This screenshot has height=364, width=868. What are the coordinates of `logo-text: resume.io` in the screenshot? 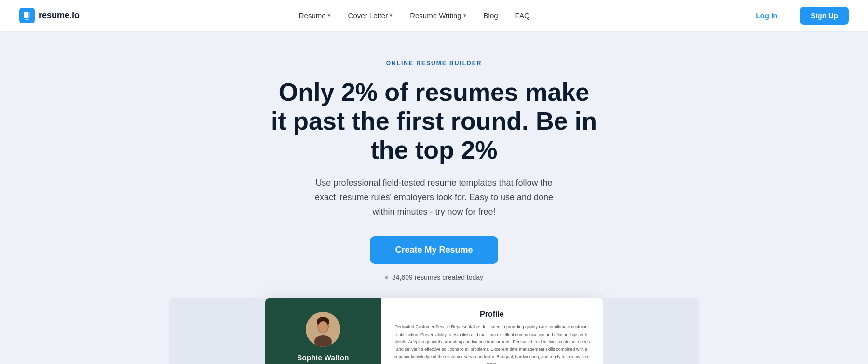 It's located at (59, 15).